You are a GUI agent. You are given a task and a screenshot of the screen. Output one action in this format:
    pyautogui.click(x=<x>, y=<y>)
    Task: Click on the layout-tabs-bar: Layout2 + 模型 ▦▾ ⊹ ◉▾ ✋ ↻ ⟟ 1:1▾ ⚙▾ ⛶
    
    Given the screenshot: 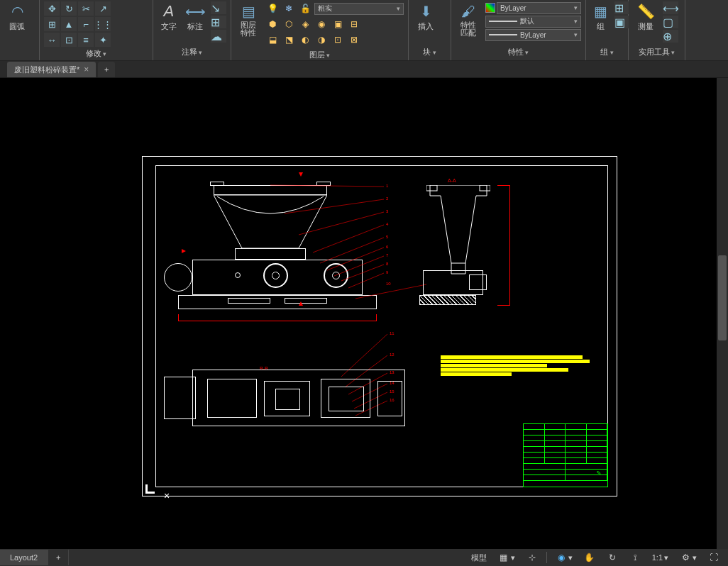 What is the action you would take?
    pyautogui.click(x=364, y=557)
    